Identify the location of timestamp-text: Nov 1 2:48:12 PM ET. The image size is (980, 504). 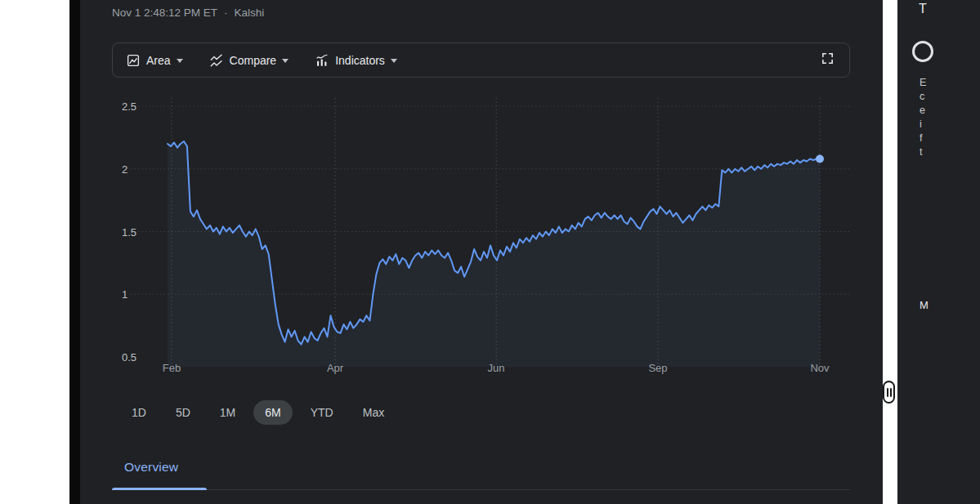
(165, 13).